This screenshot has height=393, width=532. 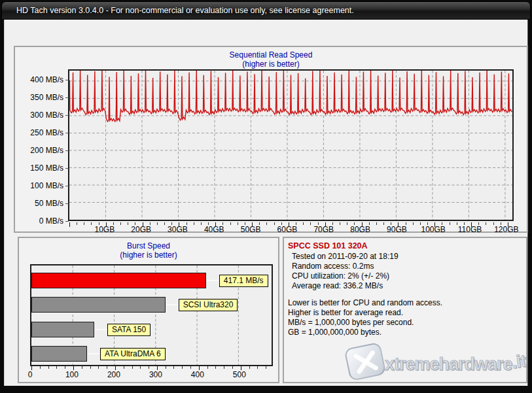 I want to click on burst-axis-major-ticks, so click(x=152, y=368).